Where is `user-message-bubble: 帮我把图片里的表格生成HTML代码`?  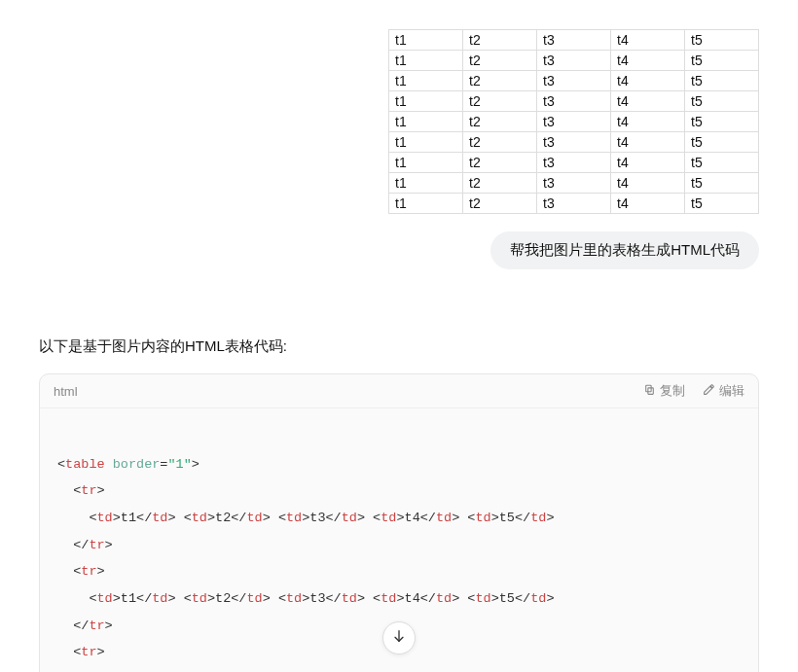
user-message-bubble: 帮我把图片里的表格生成HTML代码 is located at coordinates (625, 251).